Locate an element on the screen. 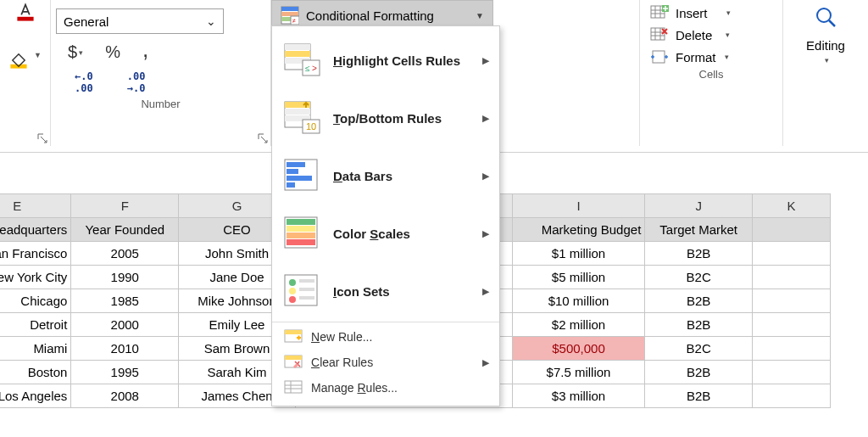 This screenshot has width=868, height=437. cell: $2 million is located at coordinates (578, 325).